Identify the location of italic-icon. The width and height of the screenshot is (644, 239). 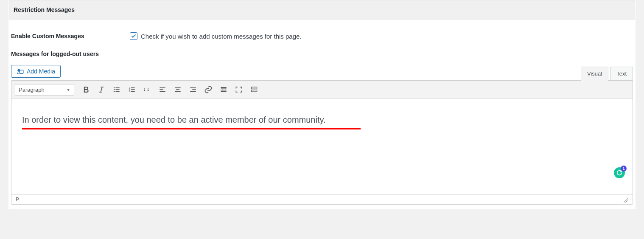
(101, 90).